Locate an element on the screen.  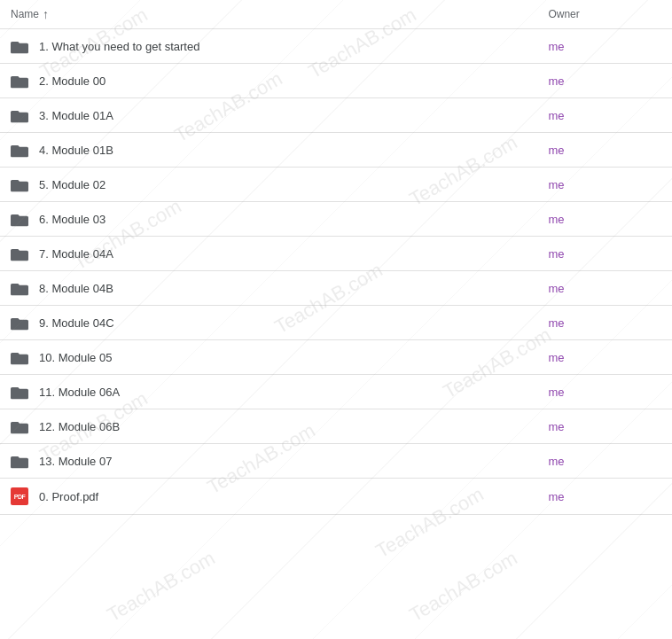
file-name-cell: 3. Module 01A is located at coordinates (269, 115).